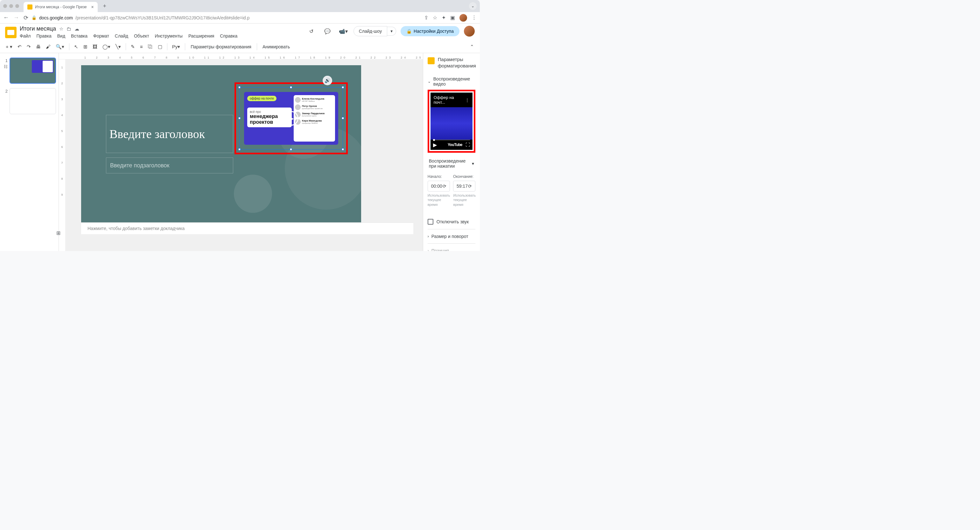  What do you see at coordinates (473, 6) in the screenshot?
I see `tab-overflow-button: ⌄` at bounding box center [473, 6].